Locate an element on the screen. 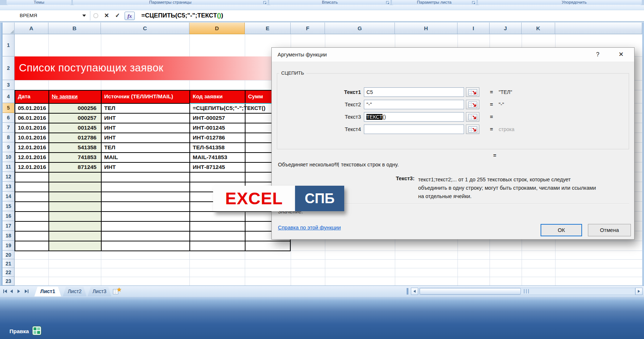 This screenshot has width=644, height=339. row-header-20: 20 is located at coordinates (9, 255).